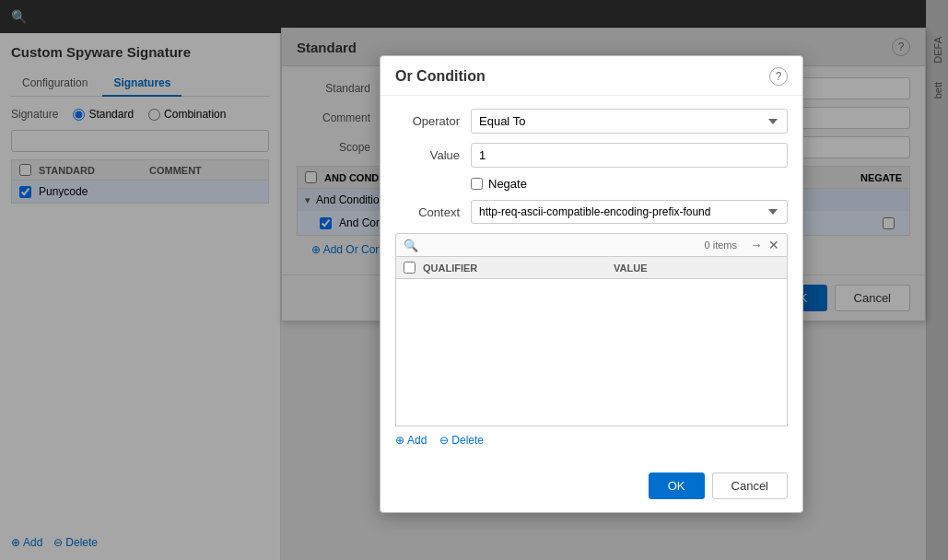 This screenshot has height=560, width=948. What do you see at coordinates (591, 353) in the screenshot?
I see `qualifier-table-body` at bounding box center [591, 353].